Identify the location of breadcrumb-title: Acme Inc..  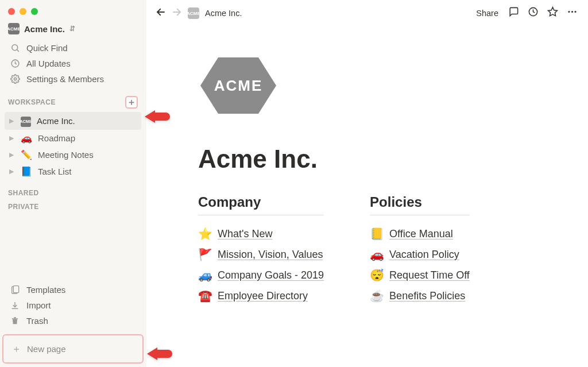
(223, 13).